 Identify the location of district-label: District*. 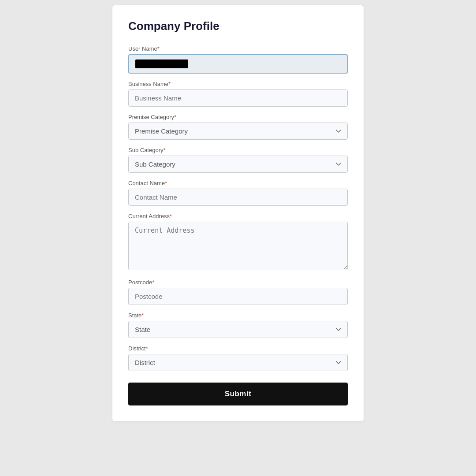
(238, 348).